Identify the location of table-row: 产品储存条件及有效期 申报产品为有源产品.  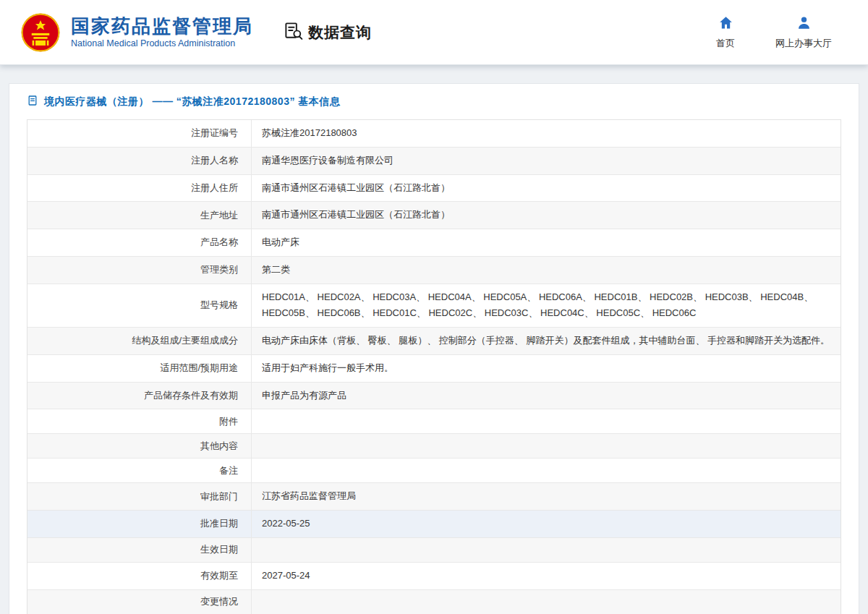
(434, 396).